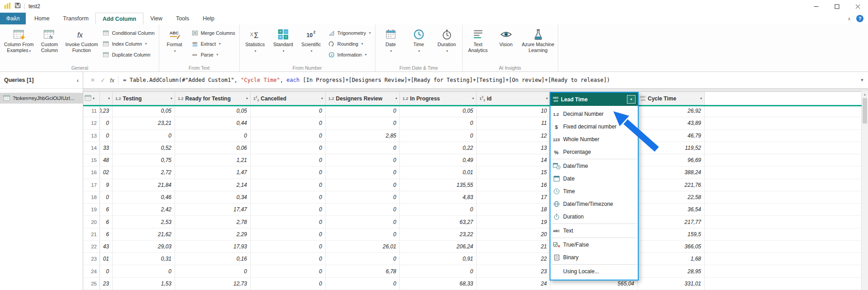 The width and height of the screenshot is (868, 290). What do you see at coordinates (144, 185) in the screenshot?
I see `table-cell: 21,84` at bounding box center [144, 185].